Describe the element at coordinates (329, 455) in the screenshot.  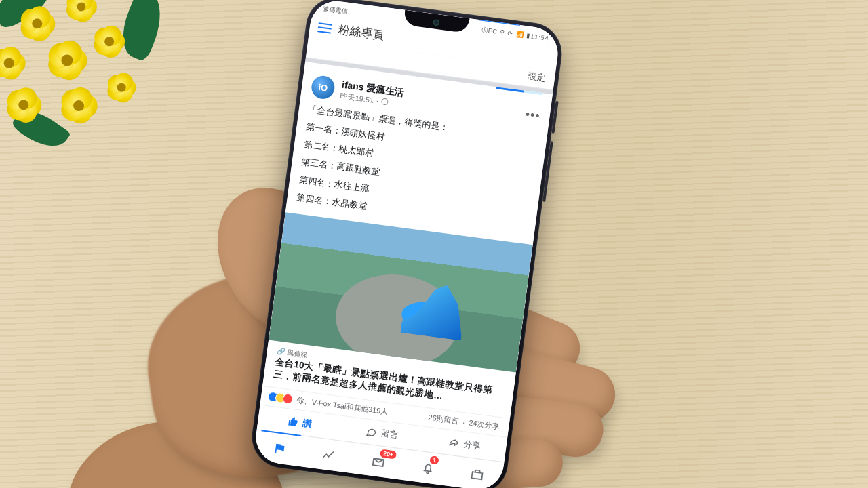
I see `chart-icon` at that location.